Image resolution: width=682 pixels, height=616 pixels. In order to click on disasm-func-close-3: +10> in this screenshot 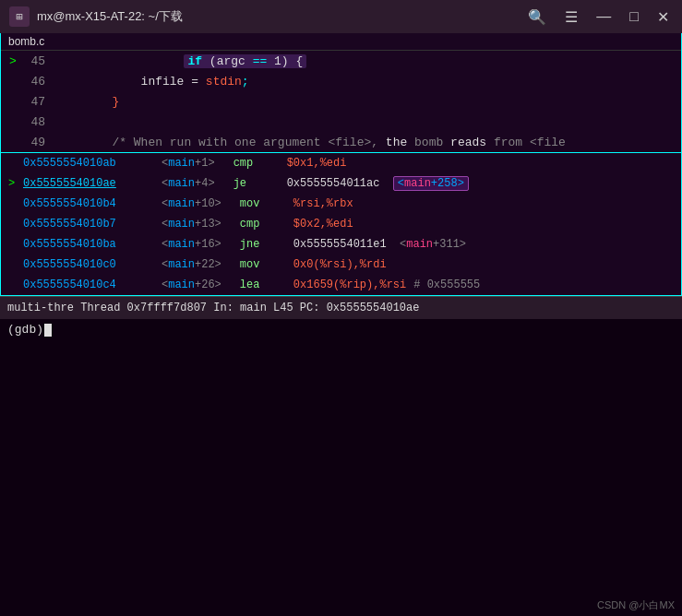, I will do `click(209, 204)`.